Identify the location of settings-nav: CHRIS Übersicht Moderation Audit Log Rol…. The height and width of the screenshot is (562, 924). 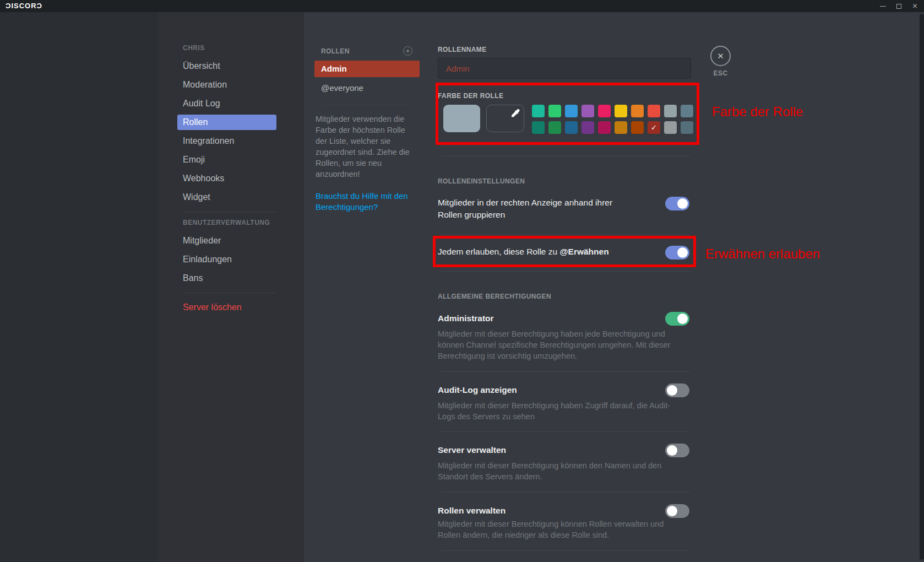
(227, 181).